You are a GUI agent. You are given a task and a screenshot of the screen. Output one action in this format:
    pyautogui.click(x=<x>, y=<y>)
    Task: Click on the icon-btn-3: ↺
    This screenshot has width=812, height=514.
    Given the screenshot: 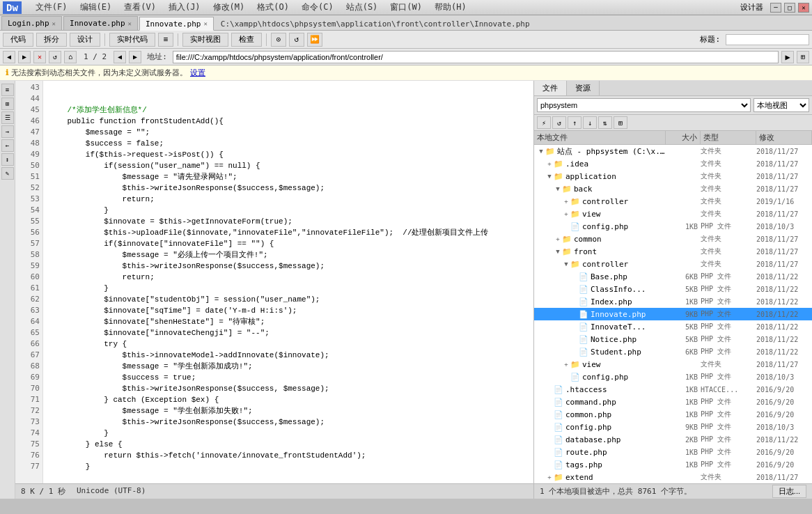 What is the action you would take?
    pyautogui.click(x=297, y=40)
    